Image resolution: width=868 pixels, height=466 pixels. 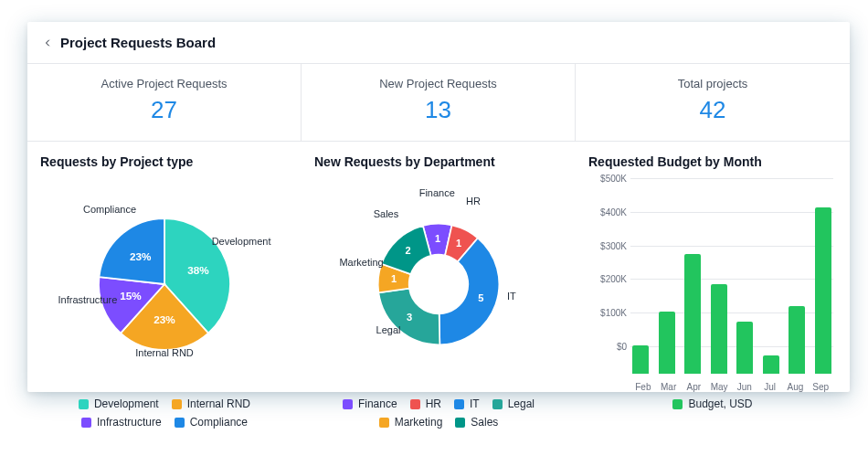 I want to click on legend-label: Development, so click(x=126, y=404).